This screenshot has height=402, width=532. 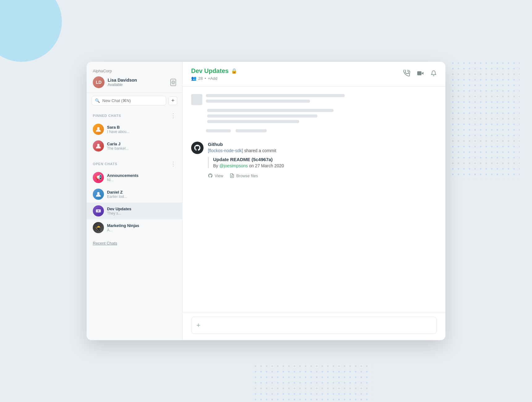 What do you see at coordinates (325, 160) in the screenshot?
I see `commit-title: Update README (5c4967a)` at bounding box center [325, 160].